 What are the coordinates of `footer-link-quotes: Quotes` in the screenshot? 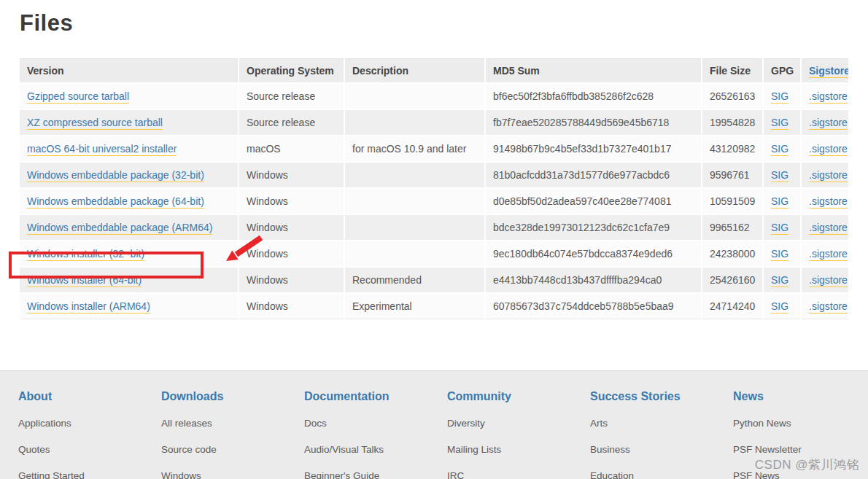 It's located at (34, 449).